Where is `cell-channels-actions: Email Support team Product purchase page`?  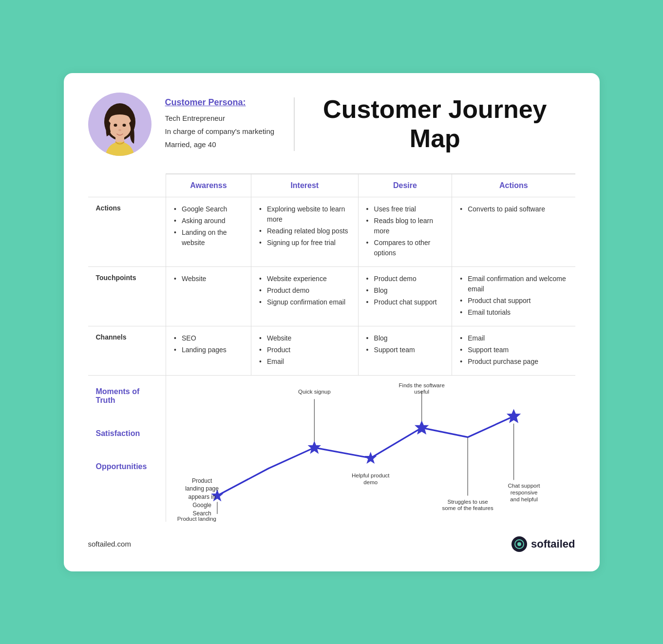 cell-channels-actions: Email Support team Product purchase page is located at coordinates (513, 351).